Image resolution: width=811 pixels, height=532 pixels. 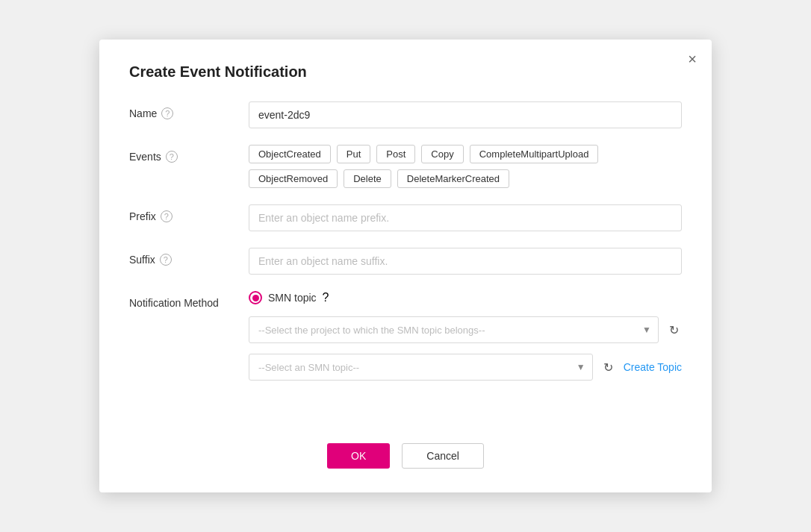 I want to click on events-help-icon: ?, so click(x=172, y=157).